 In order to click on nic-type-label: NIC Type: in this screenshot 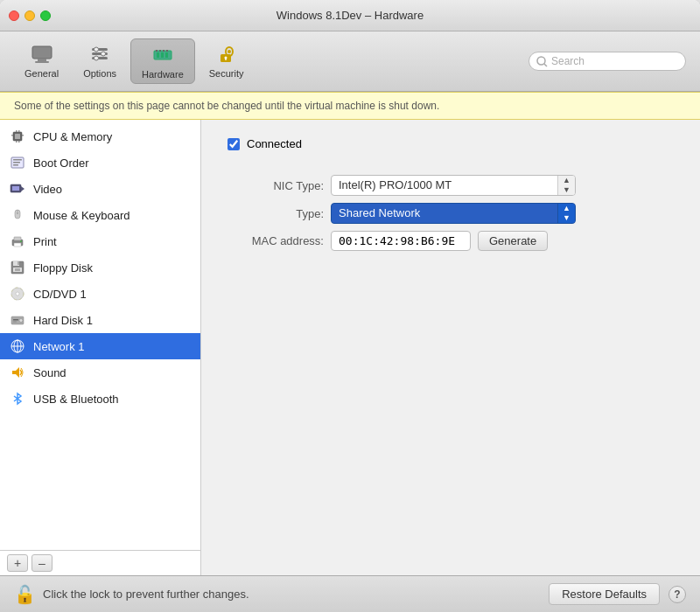, I will do `click(276, 185)`.